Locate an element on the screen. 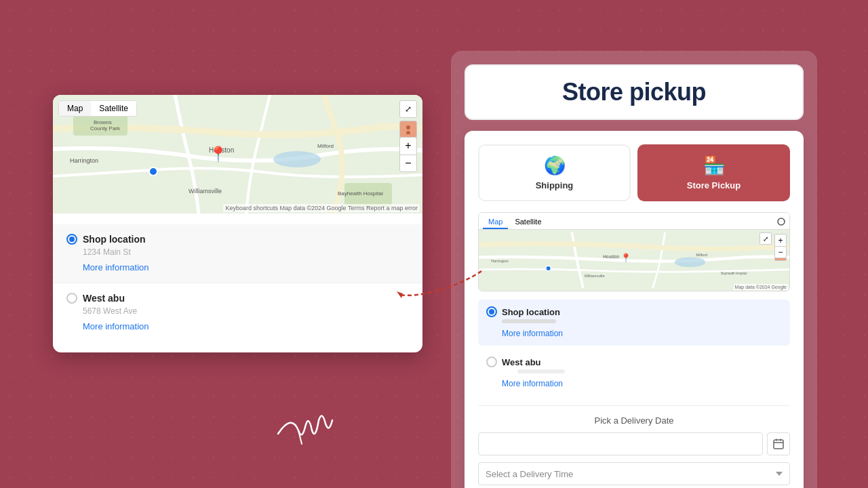 This screenshot has width=868, height=488. right-location-west-abu-name: West abu is located at coordinates (521, 362).